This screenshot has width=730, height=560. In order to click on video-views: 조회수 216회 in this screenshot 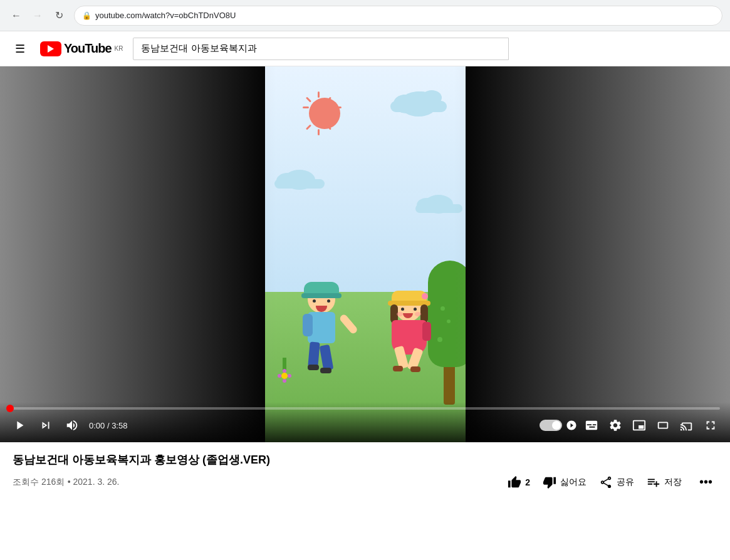, I will do `click(39, 482)`.